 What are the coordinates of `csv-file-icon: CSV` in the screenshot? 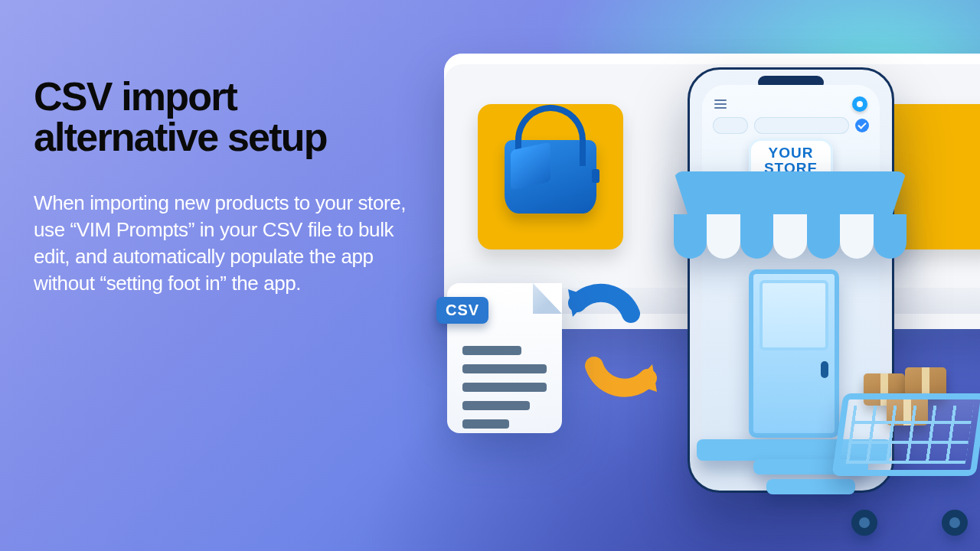 It's located at (505, 358).